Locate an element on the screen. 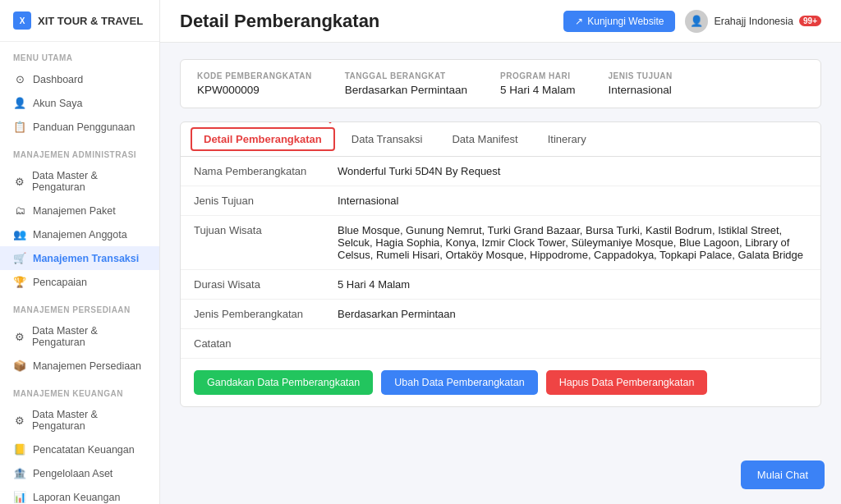  row-label: Durasi Wisata is located at coordinates (253, 285).